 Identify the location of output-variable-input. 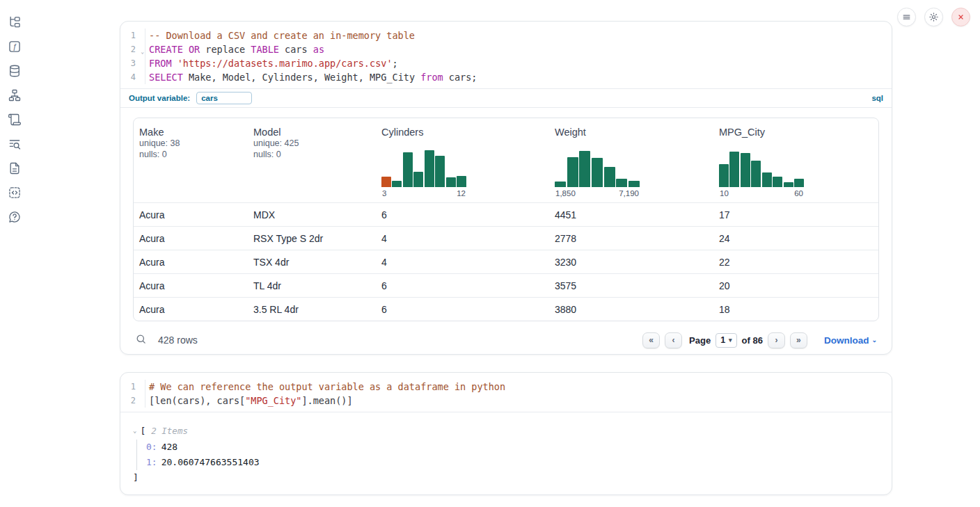
(224, 98).